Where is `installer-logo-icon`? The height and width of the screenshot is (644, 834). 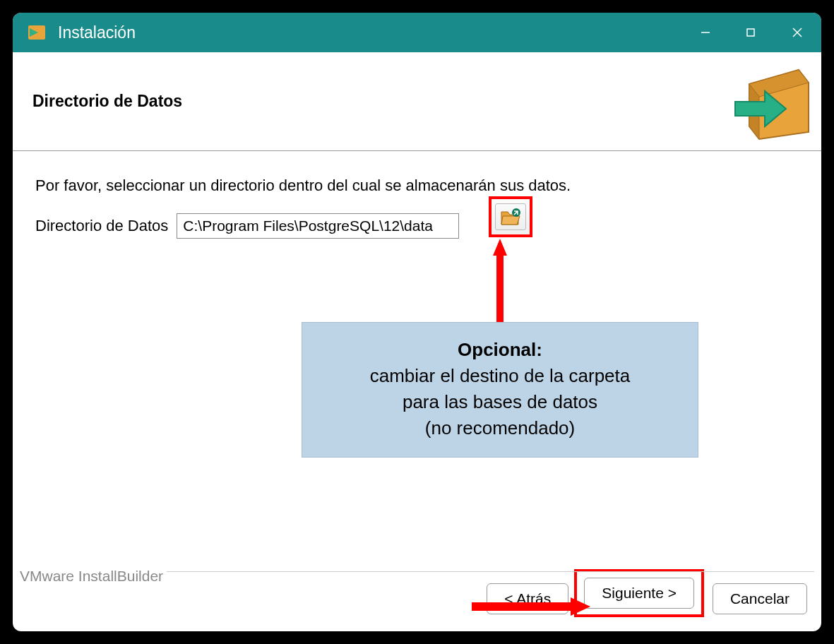 installer-logo-icon is located at coordinates (767, 102).